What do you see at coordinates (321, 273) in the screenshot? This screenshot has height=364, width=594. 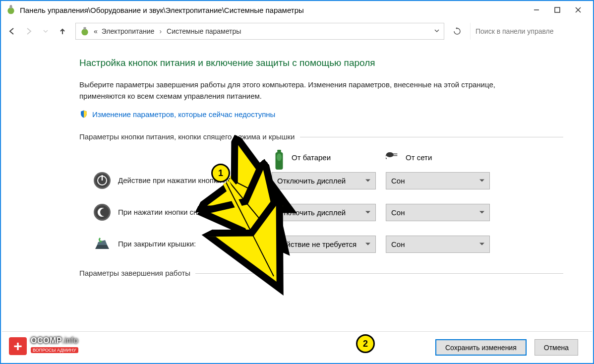 I see `section-header: Параметры завершения работы` at bounding box center [321, 273].